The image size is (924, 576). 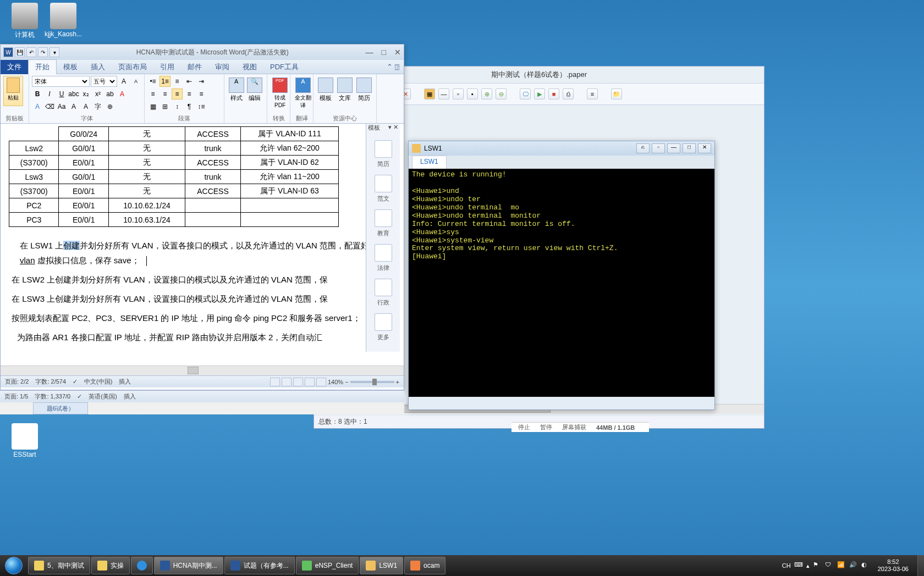 What do you see at coordinates (383, 292) in the screenshot?
I see `tpl-admin: 行政` at bounding box center [383, 292].